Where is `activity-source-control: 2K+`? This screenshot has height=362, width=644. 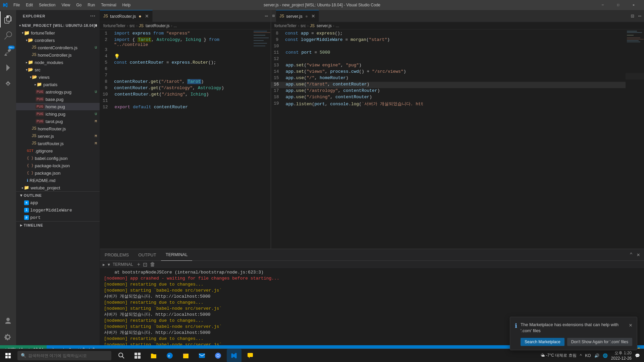
activity-source-control: 2K+ is located at coordinates (8, 52).